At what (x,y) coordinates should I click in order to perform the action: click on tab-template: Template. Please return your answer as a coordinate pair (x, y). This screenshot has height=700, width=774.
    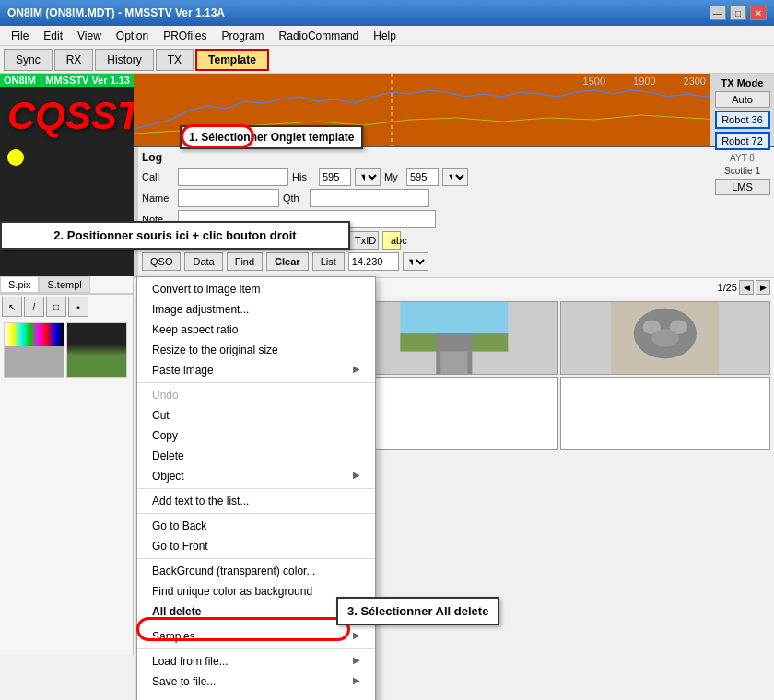
    Looking at the image, I should click on (232, 60).